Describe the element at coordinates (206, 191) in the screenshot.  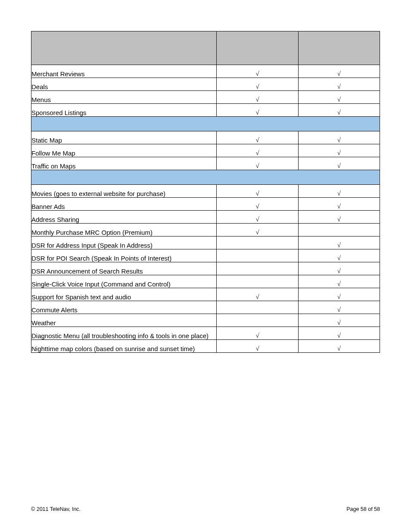
I see `table-row: Movies (goes to external website for pur…` at that location.